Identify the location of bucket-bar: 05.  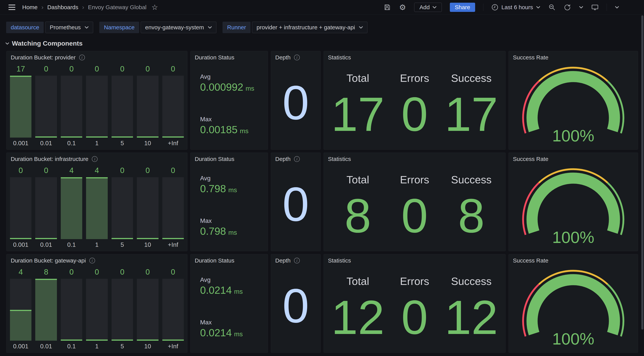
(122, 308).